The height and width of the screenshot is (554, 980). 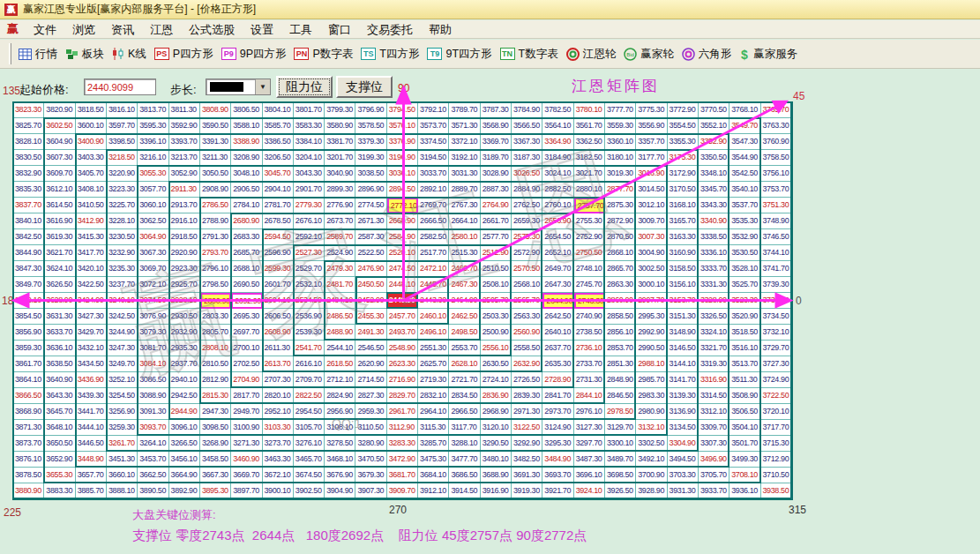 I want to click on grid-cell-r24-c0: 3880.90, so click(x=28, y=491).